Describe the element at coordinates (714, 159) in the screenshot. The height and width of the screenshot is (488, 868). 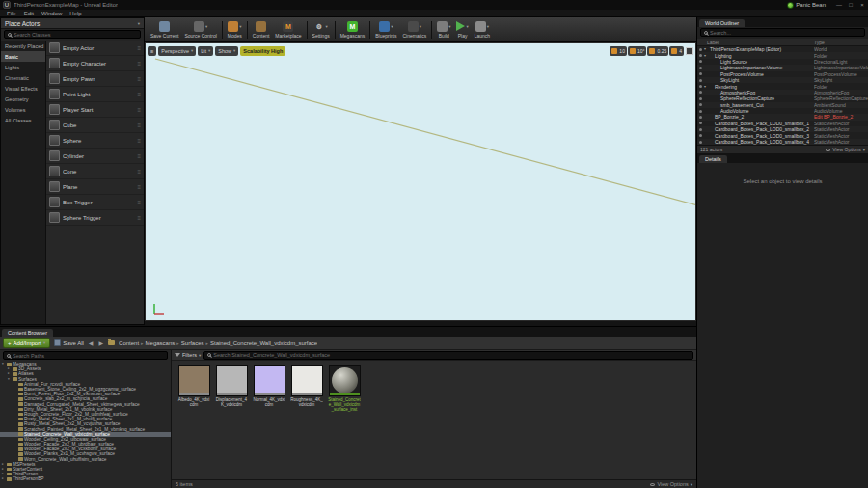
I see `tab-details: Details` at that location.